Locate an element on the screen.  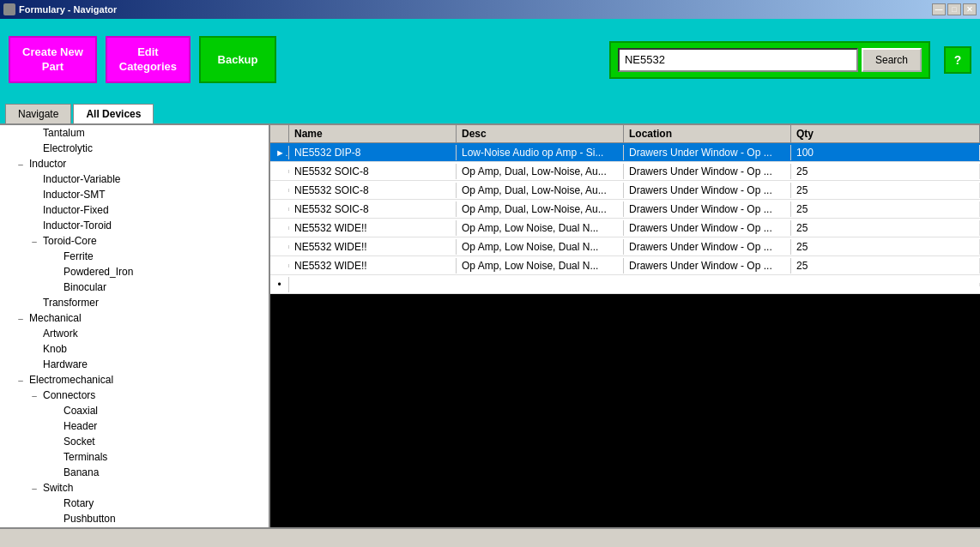
tree-label: Hardware is located at coordinates (64, 364).